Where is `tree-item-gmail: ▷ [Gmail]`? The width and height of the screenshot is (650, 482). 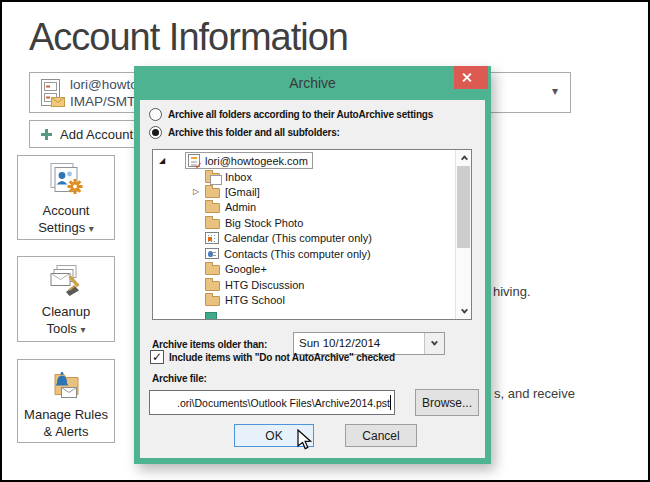 tree-item-gmail: ▷ [Gmail] is located at coordinates (226, 192).